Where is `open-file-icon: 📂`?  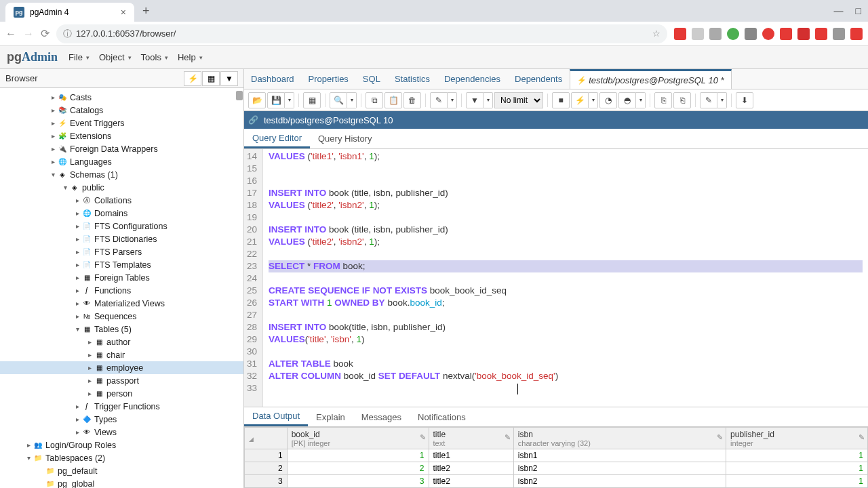
open-file-icon: 📂 is located at coordinates (257, 100).